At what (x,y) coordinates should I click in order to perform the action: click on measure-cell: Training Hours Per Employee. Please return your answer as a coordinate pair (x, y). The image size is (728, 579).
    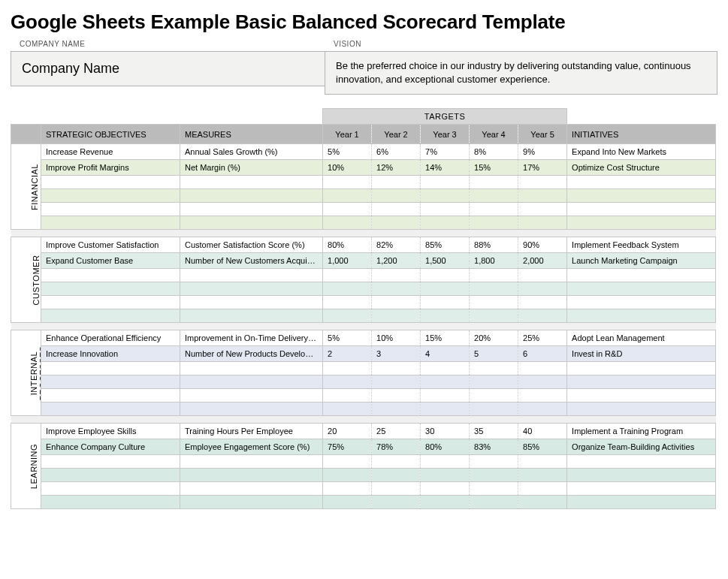
    Looking at the image, I should click on (252, 431).